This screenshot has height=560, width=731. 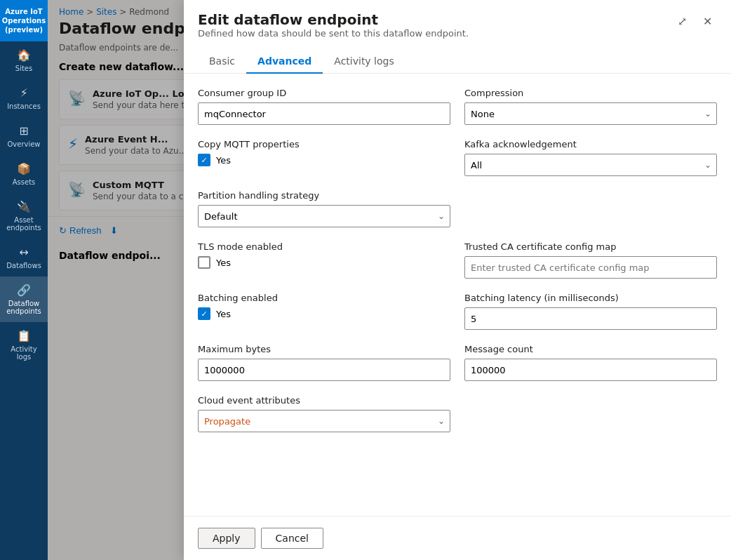 I want to click on tls-mode-checkbox, so click(x=204, y=262).